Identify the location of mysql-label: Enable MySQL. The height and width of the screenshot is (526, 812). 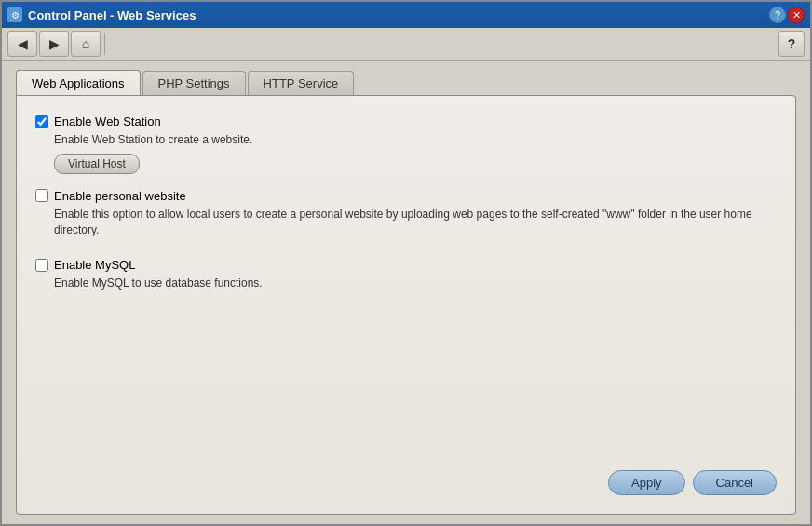
(95, 264).